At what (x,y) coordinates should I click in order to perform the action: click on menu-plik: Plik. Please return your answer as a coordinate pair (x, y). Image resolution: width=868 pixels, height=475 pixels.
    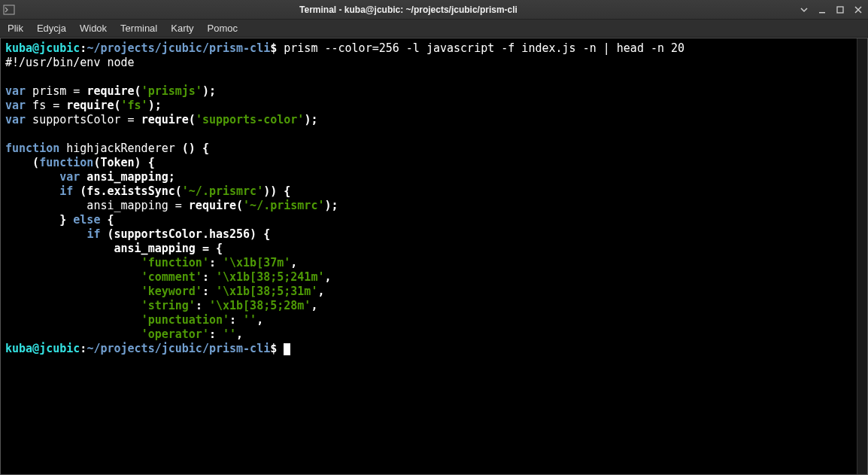
    Looking at the image, I should click on (15, 29).